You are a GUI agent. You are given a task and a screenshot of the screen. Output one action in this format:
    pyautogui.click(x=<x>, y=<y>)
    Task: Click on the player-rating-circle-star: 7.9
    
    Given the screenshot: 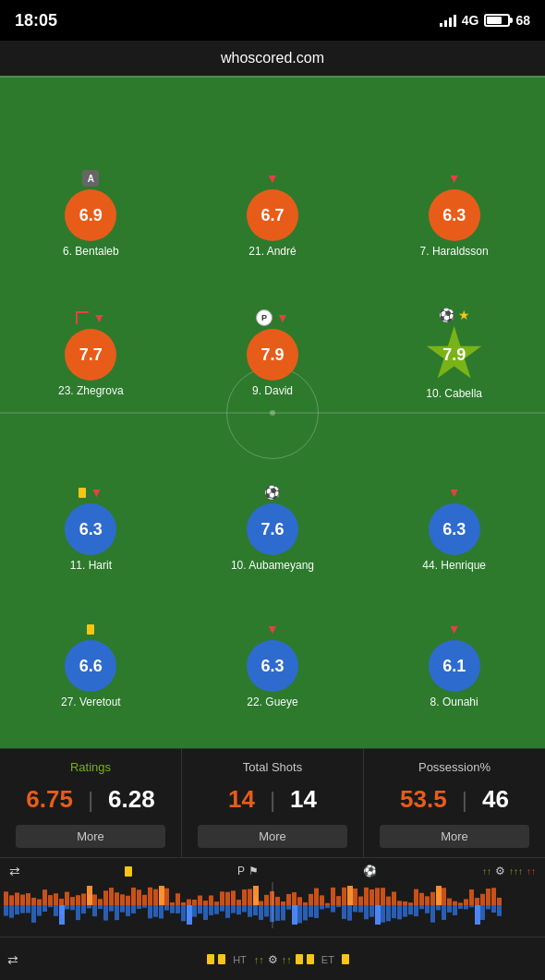 What is the action you would take?
    pyautogui.click(x=454, y=355)
    